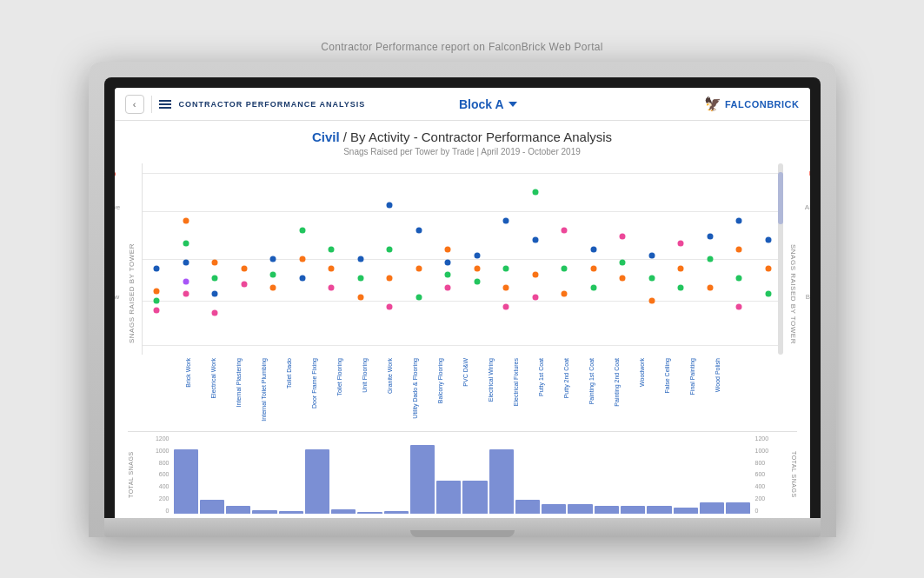  What do you see at coordinates (501, 380) in the screenshot?
I see `x-category-label: Electrical Wiring` at bounding box center [501, 380].